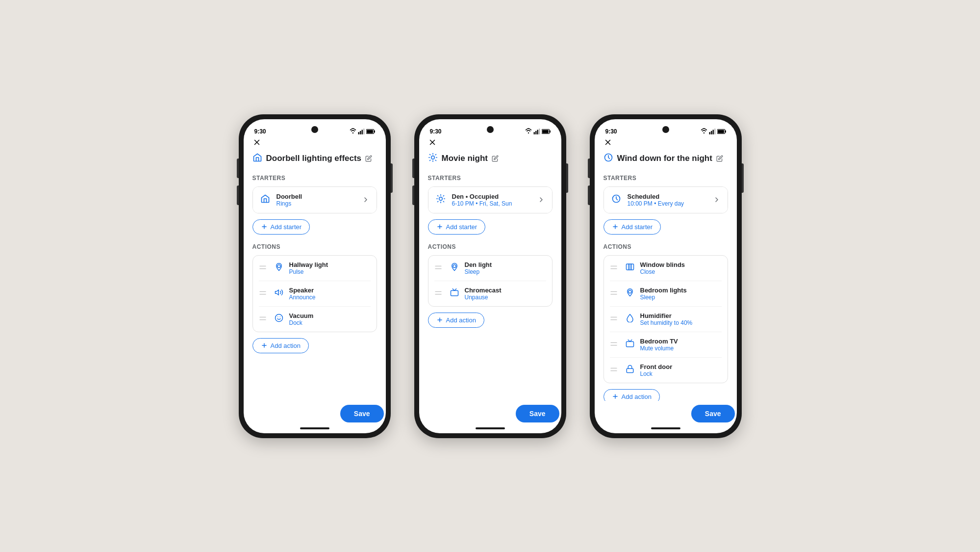  I want to click on action-row-0: Hallway light Pulse, so click(315, 268).